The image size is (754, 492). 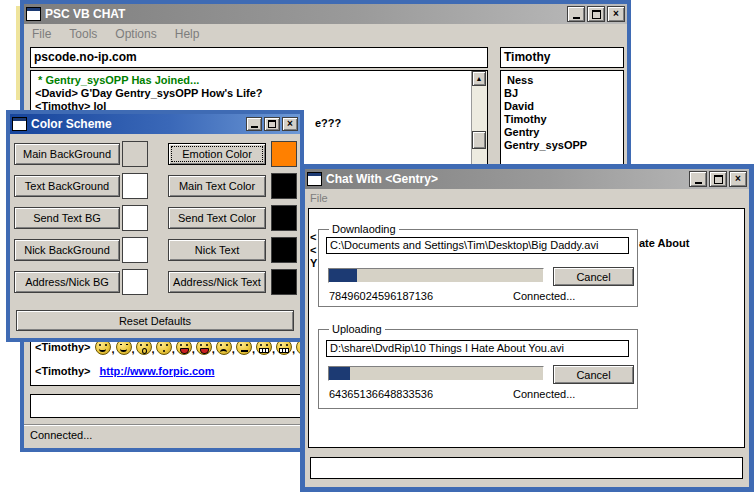 I want to click on chat-line-link: <Timothy> http://www.forpic.com, so click(x=125, y=372).